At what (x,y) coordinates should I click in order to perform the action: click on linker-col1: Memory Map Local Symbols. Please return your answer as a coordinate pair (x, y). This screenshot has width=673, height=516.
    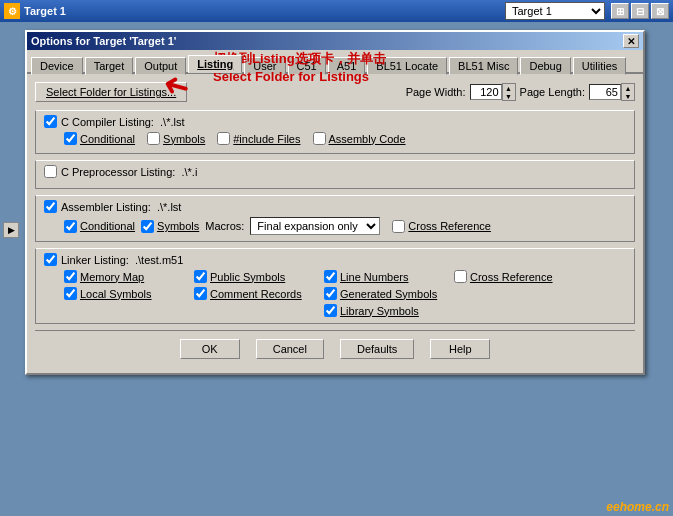
    Looking at the image, I should click on (129, 294).